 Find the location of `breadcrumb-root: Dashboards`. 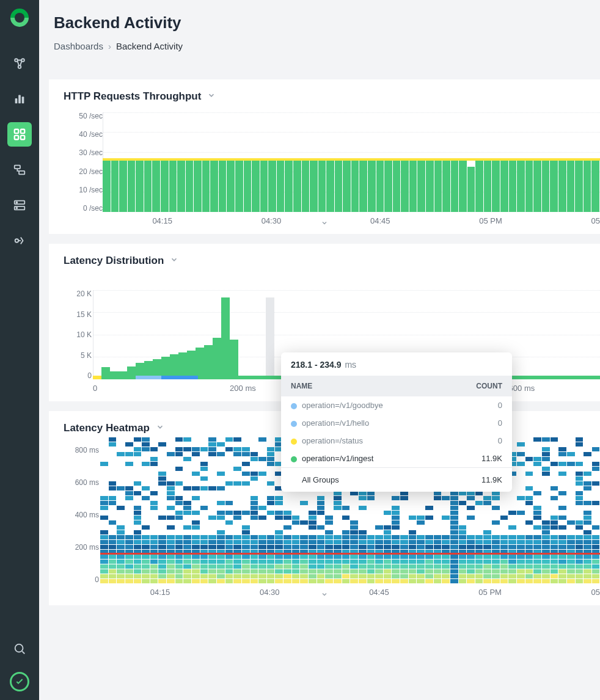

breadcrumb-root: Dashboards is located at coordinates (78, 46).